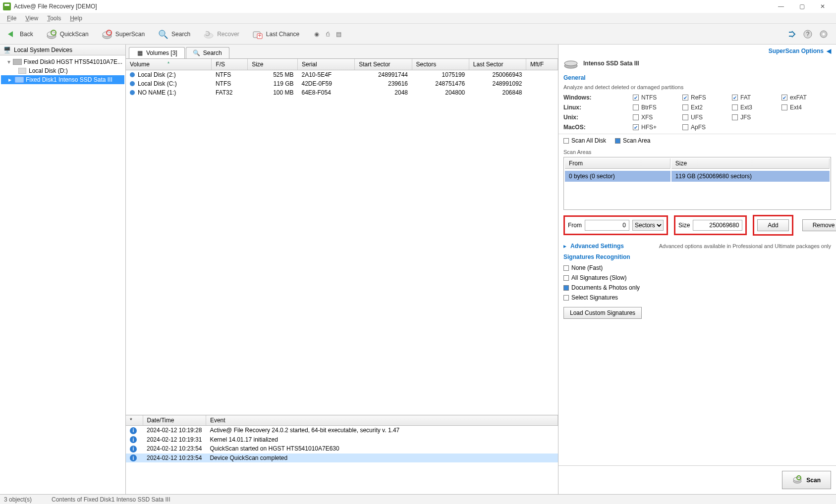  I want to click on scan-button: Scan, so click(807, 480).